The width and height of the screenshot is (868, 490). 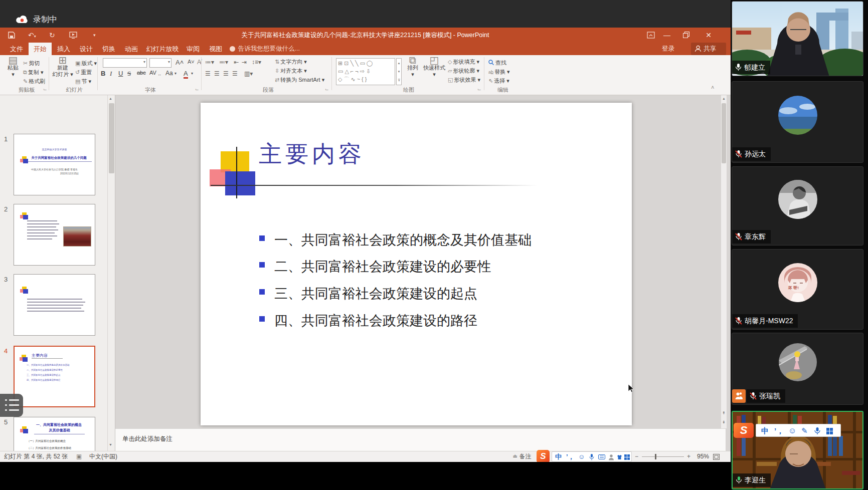 What do you see at coordinates (110, 98) in the screenshot?
I see `panel-scroll-up-icon: ▲` at bounding box center [110, 98].